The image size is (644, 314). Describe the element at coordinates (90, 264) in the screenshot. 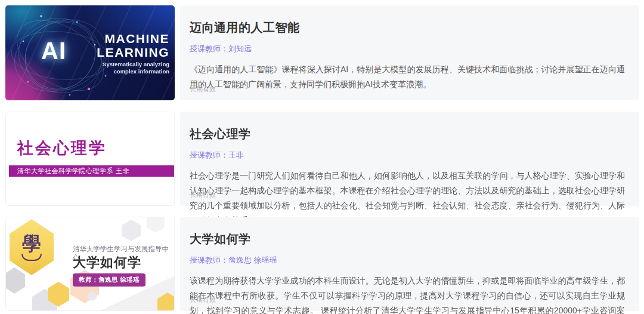

I see `course-thumbnail-how-to-learn: 學 清华大学学生学习与发展指导中心 大学如何学 教师：詹逸思 徐瑶瑶` at that location.